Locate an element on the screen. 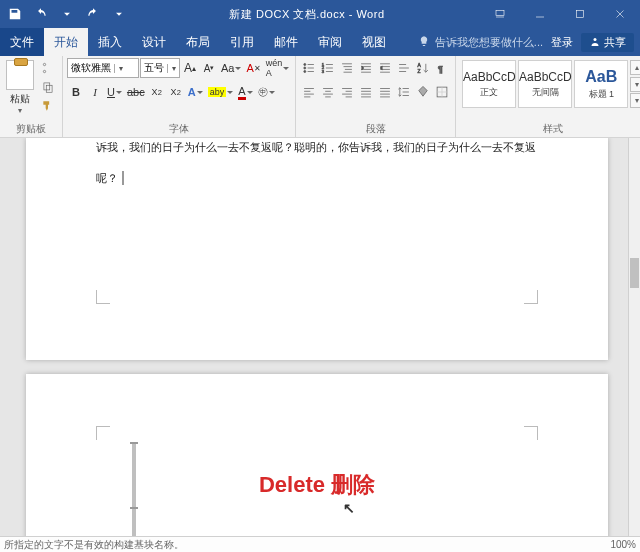 The height and width of the screenshot is (552, 640). show-marks-button: ¶ is located at coordinates (442, 68).